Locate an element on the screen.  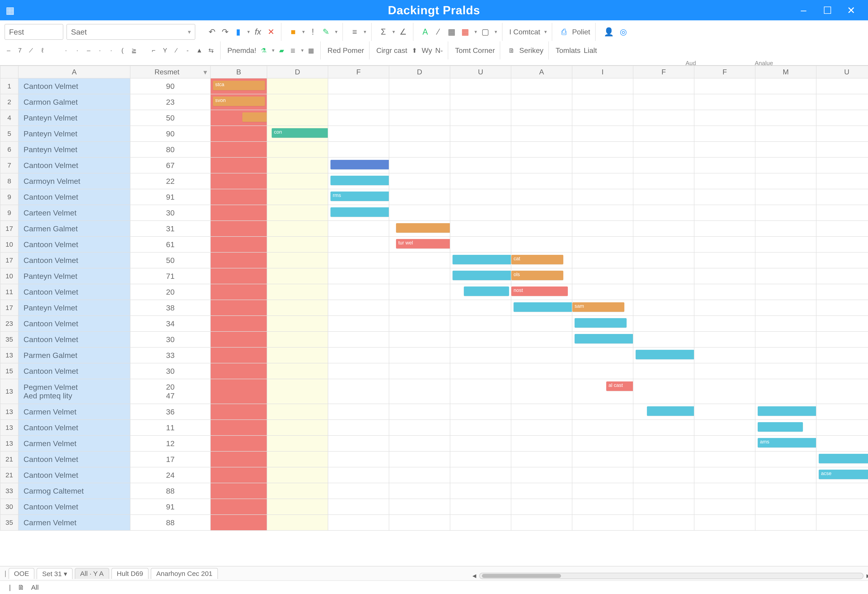
clear-icon: ✕ is located at coordinates (271, 32).